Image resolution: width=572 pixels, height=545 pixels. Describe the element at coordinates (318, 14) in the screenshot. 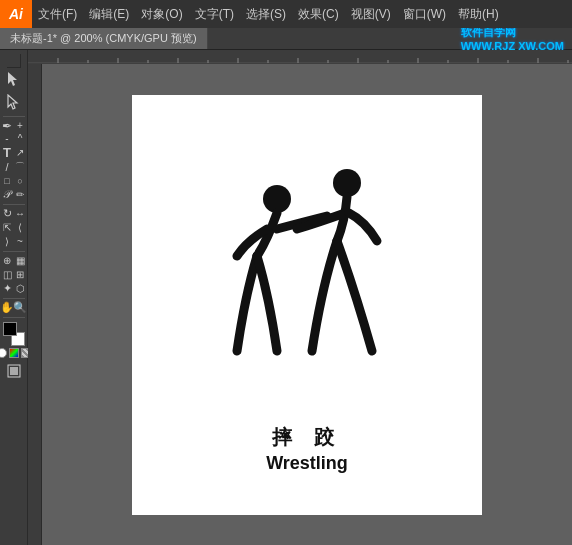

I see `menu-effect: 效果(C)` at that location.